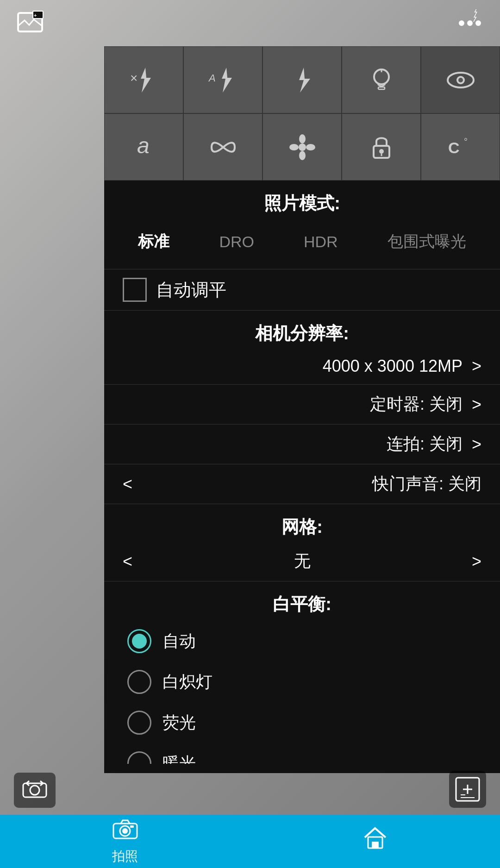 This screenshot has height=868, width=500. I want to click on grid-value: 无, so click(302, 561).